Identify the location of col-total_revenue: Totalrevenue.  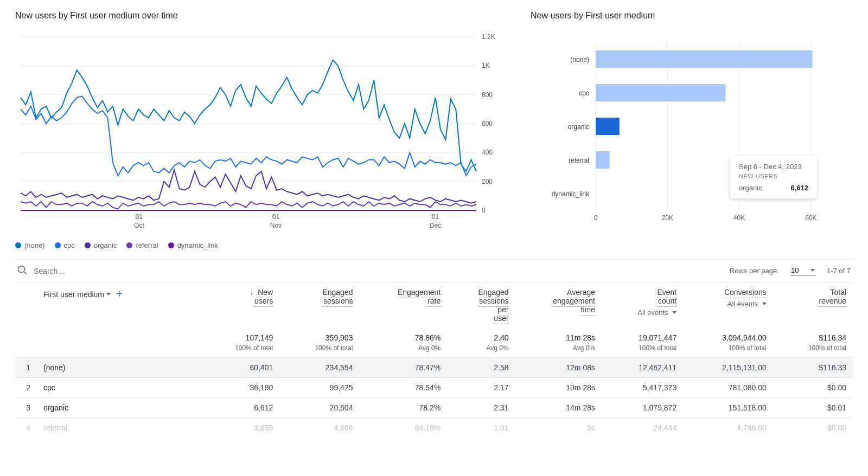
(813, 305).